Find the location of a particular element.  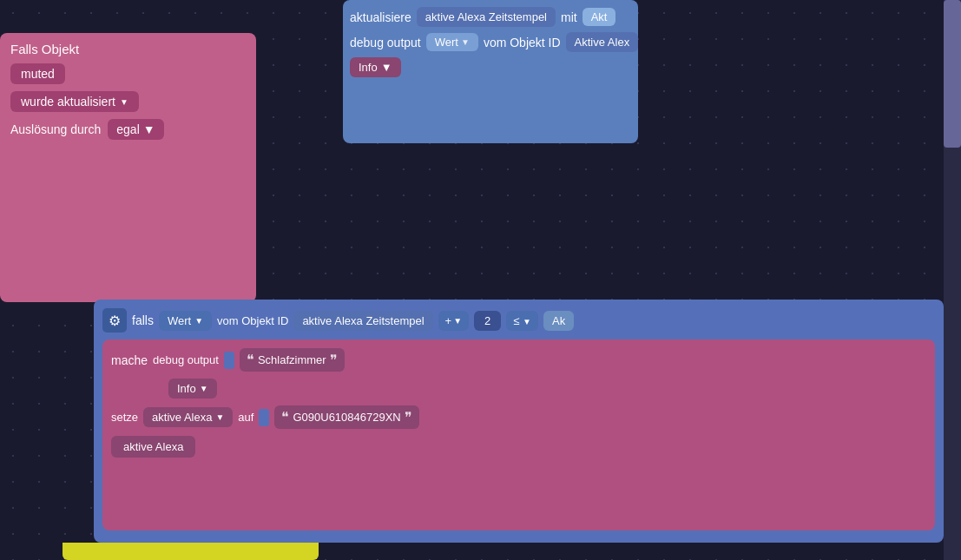

mit-label: mit is located at coordinates (569, 17).